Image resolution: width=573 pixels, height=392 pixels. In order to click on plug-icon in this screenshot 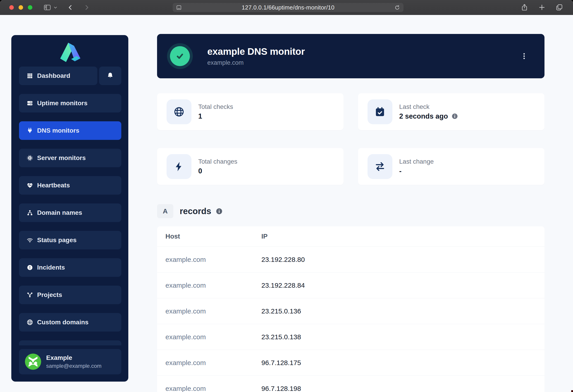, I will do `click(30, 131)`.